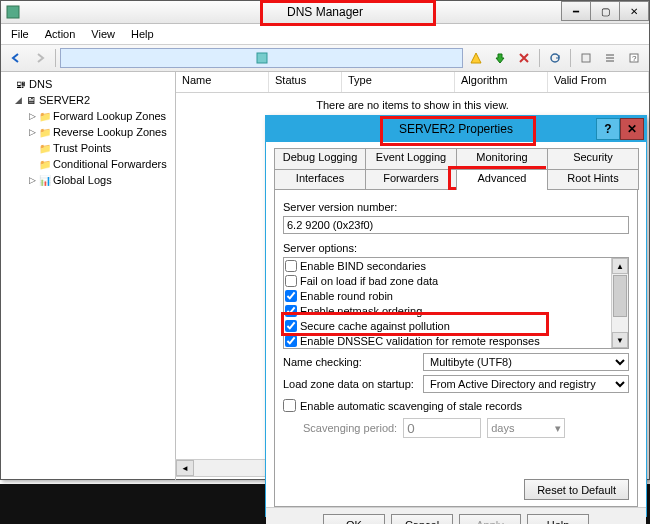 The image size is (650, 524). What do you see at coordinates (103, 34) in the screenshot?
I see `menu-view: View` at bounding box center [103, 34].